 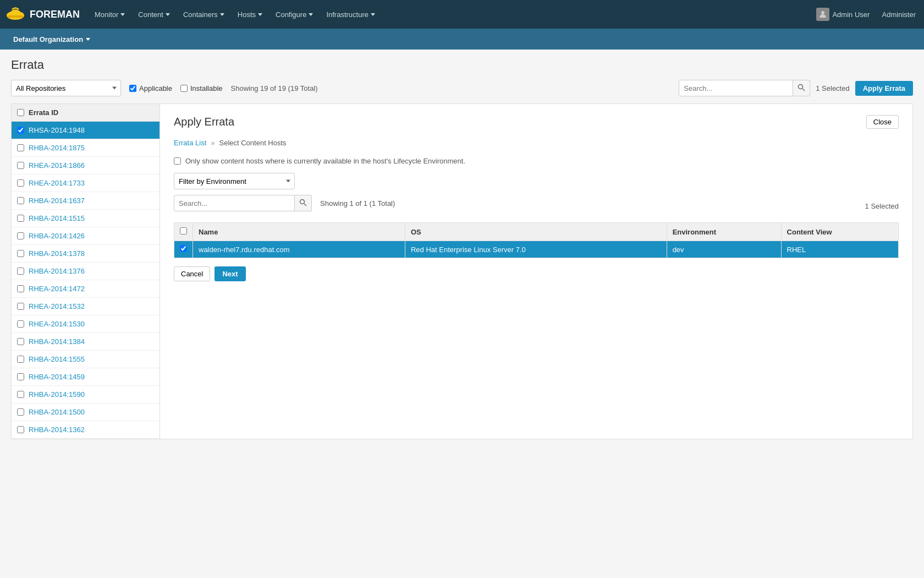 I want to click on sidebar-item-10: RHEA-2014:1532, so click(x=86, y=307).